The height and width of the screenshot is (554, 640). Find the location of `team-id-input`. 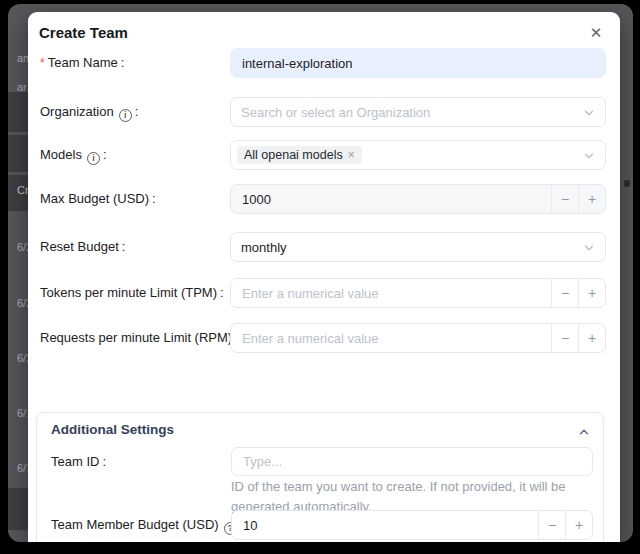

team-id-input is located at coordinates (412, 462).